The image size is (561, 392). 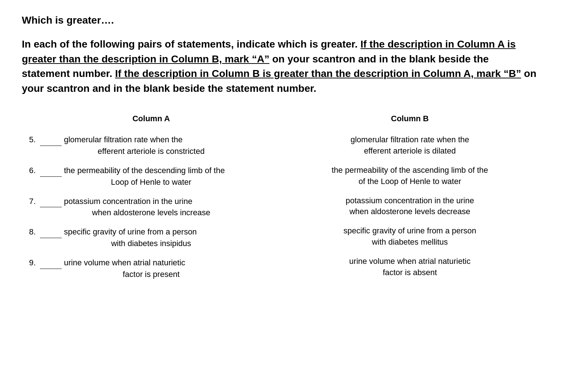 What do you see at coordinates (410, 242) in the screenshot?
I see `col-b-line2: with diabetes mellitus` at bounding box center [410, 242].